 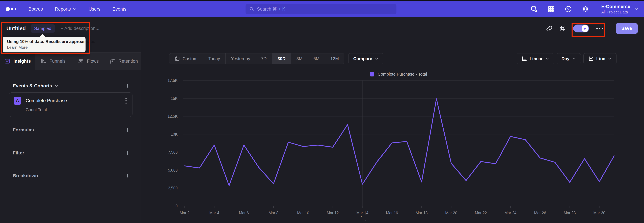 What do you see at coordinates (36, 9) in the screenshot?
I see `nav-item-boards: Boards` at bounding box center [36, 9].